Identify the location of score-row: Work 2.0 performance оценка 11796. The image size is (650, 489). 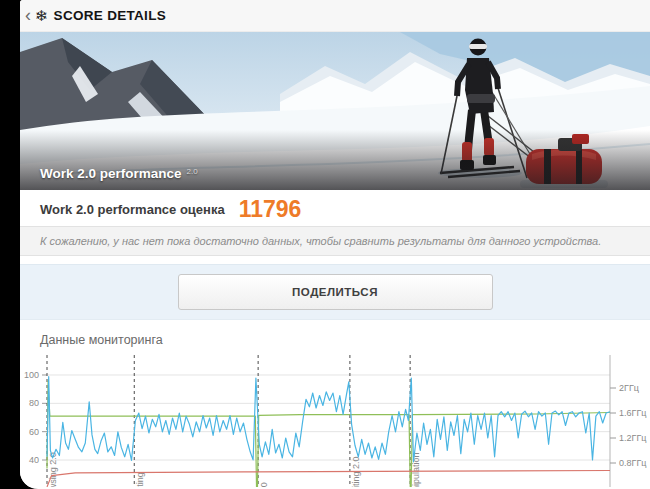
(335, 208).